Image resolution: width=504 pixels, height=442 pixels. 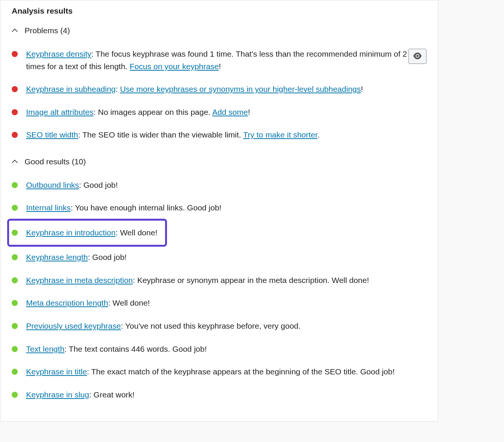 What do you see at coordinates (219, 349) in the screenshot?
I see `result-item: Text length: The text contains 446 words…` at bounding box center [219, 349].